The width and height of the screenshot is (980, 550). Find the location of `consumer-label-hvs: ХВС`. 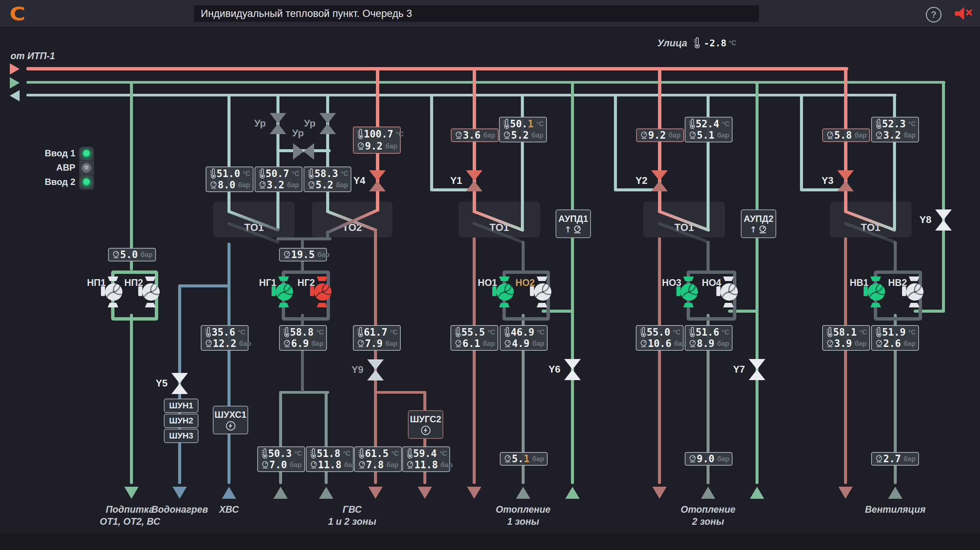

consumer-label-hvs: ХВС is located at coordinates (229, 509).